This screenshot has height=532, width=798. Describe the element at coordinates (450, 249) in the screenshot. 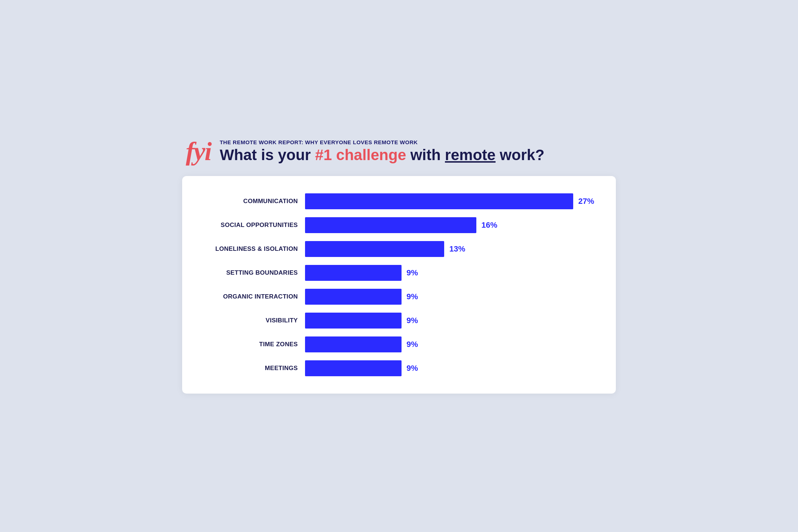

I see `bar-area: 13%` at that location.